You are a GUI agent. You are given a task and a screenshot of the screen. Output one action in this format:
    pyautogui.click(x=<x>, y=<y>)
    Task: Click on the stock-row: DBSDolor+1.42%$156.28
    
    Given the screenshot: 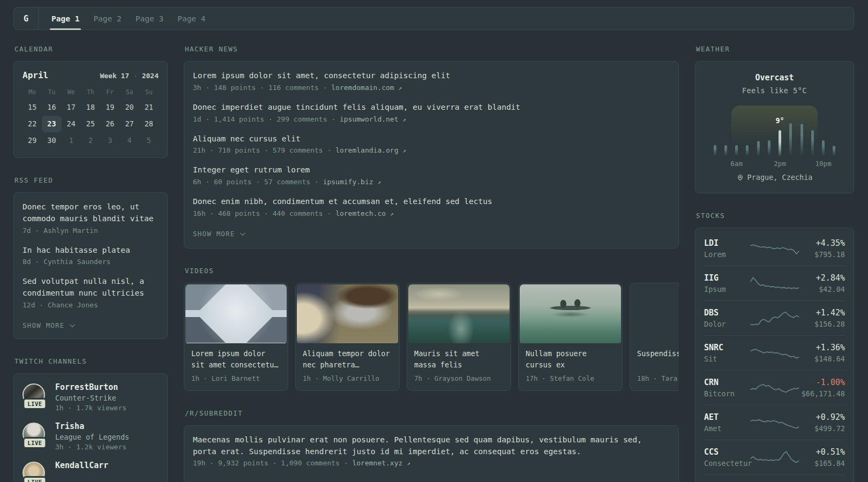 What is the action you would take?
    pyautogui.click(x=775, y=318)
    